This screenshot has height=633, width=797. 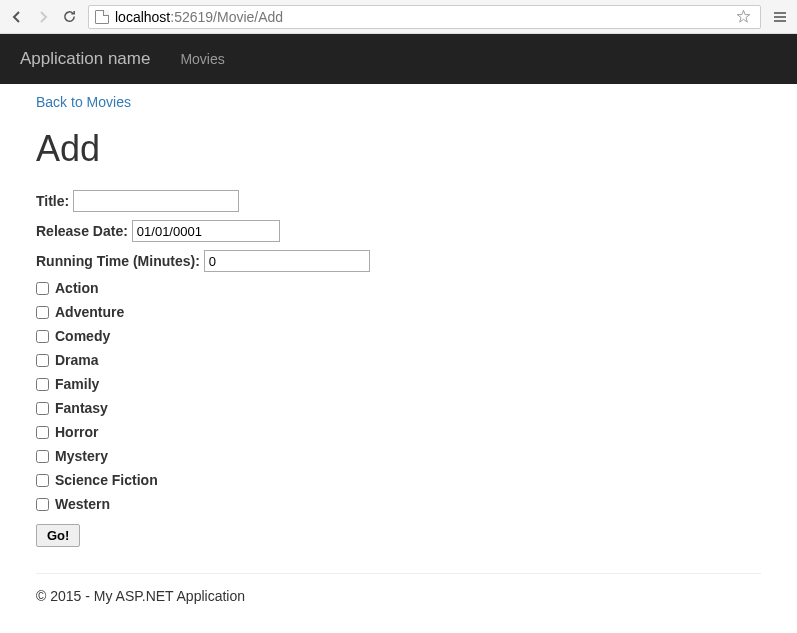 I want to click on app-navbar: Application name Movies, so click(x=398, y=59).